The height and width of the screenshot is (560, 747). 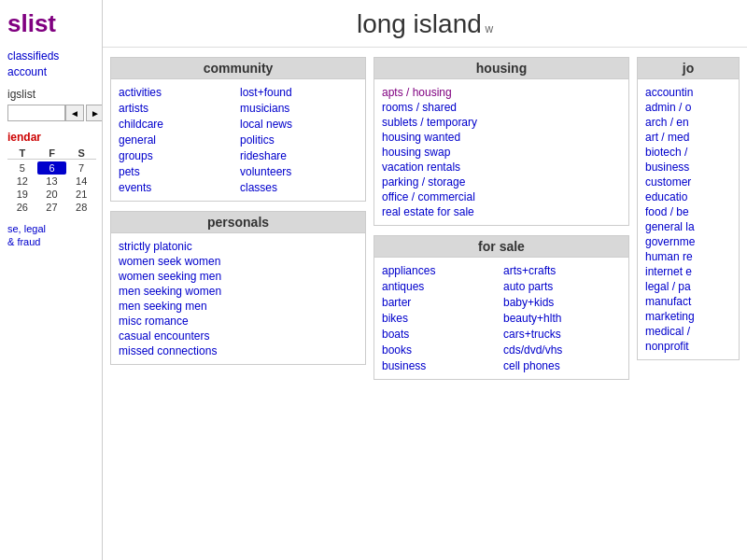 What do you see at coordinates (501, 246) in the screenshot?
I see `forsale-header: for sale` at bounding box center [501, 246].